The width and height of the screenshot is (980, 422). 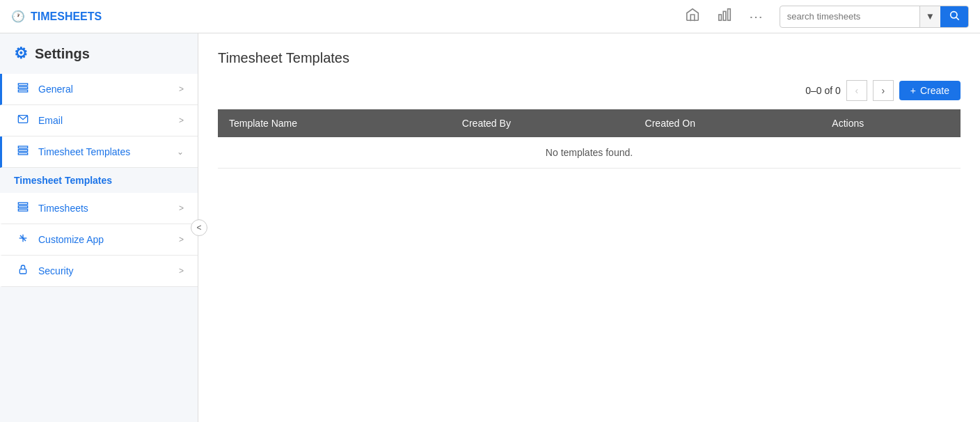 I want to click on customize-app-icon, so click(x=23, y=240).